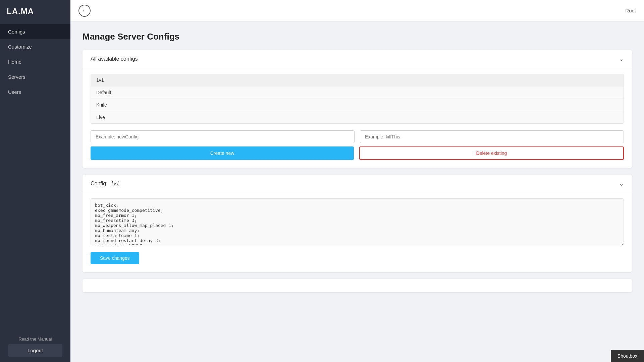 The image size is (644, 362). I want to click on editor-card-chevron: ⌄, so click(621, 184).